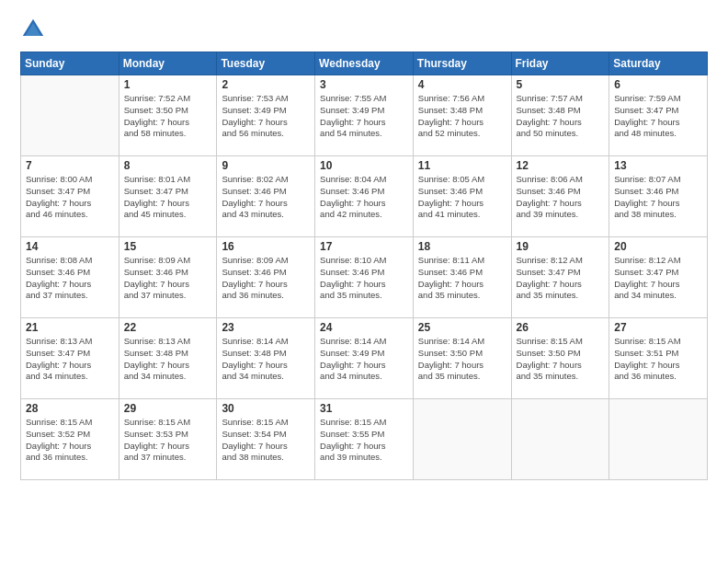 Image resolution: width=728 pixels, height=563 pixels. I want to click on calendar-cell: 27Sunrise: 8:15 AM Sunset: 3:51 PM Dayli…, so click(658, 359).